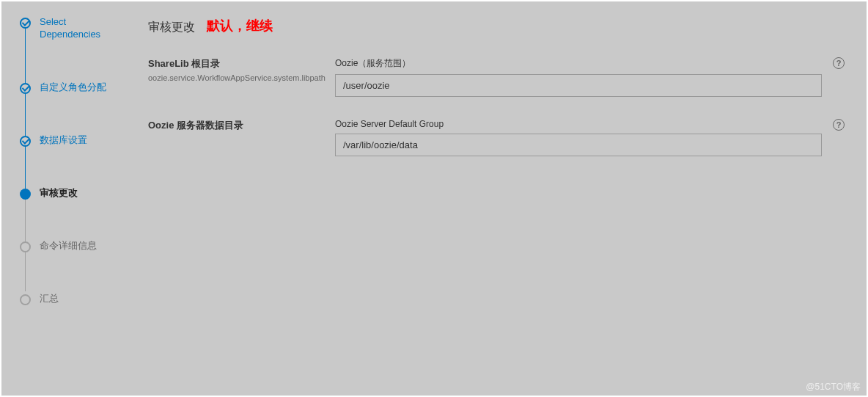 This screenshot has height=397, width=868. Describe the element at coordinates (240, 26) in the screenshot. I see `annotation-text: 默认，继续` at that location.